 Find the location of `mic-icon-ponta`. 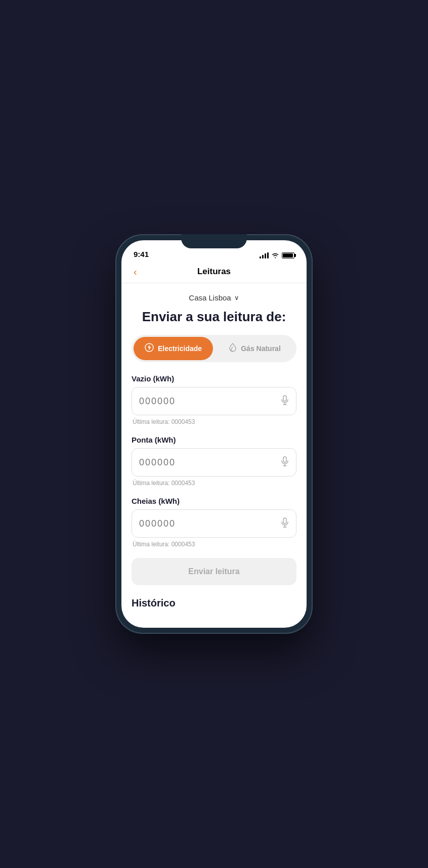

mic-icon-ponta is located at coordinates (285, 462).